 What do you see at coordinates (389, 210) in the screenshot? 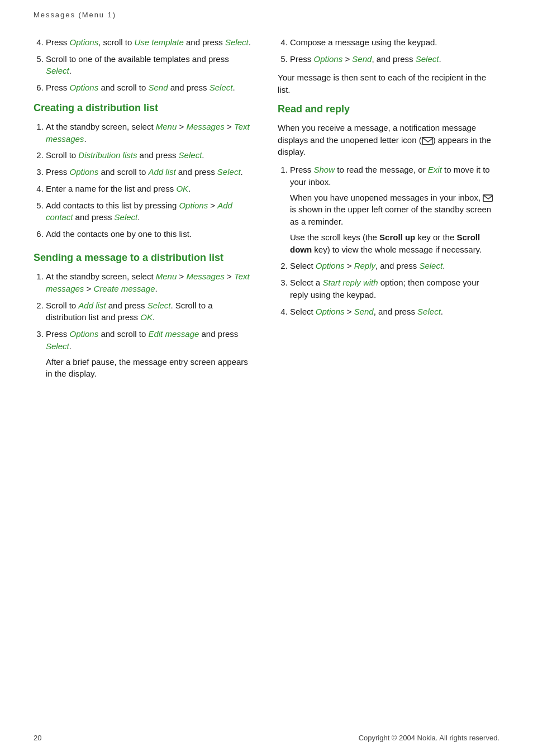
I see `section-read-reply: Read and reply When you receive a messag…` at bounding box center [389, 210].